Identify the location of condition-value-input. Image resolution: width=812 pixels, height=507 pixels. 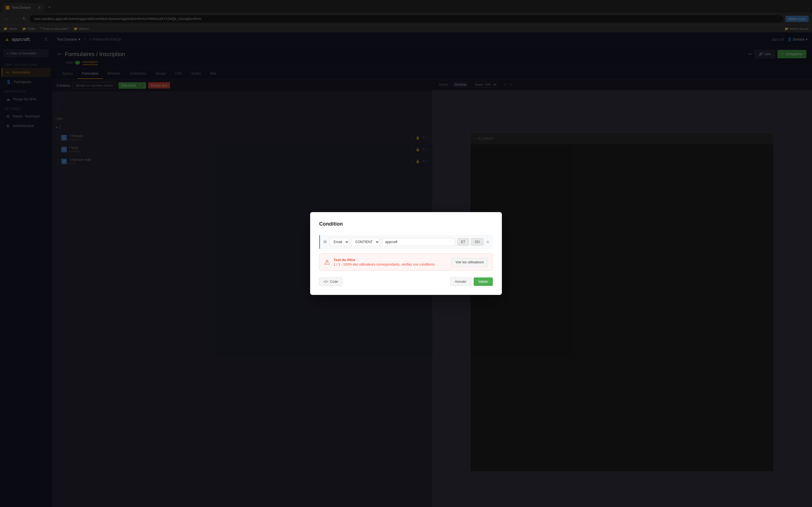
(418, 242).